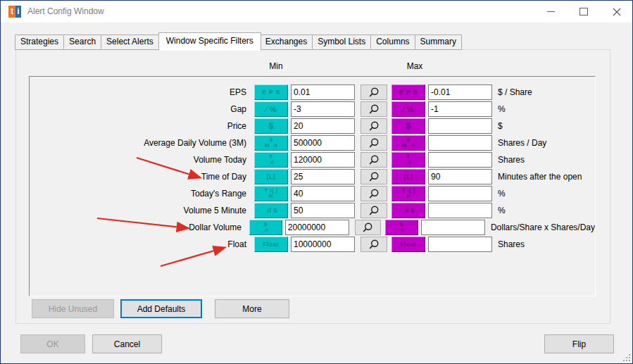  Describe the element at coordinates (161, 308) in the screenshot. I see `add-defaults-button: Add Defaults` at that location.